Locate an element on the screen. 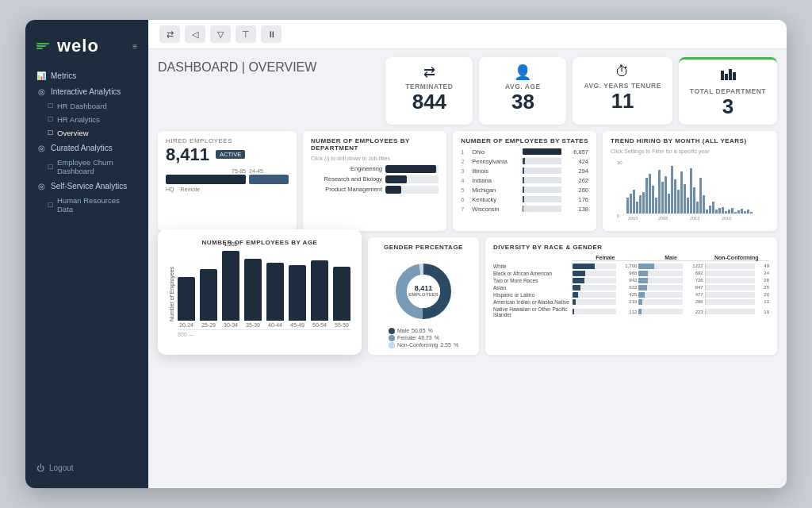  age-xlabel-6: 50-54 is located at coordinates (320, 325).